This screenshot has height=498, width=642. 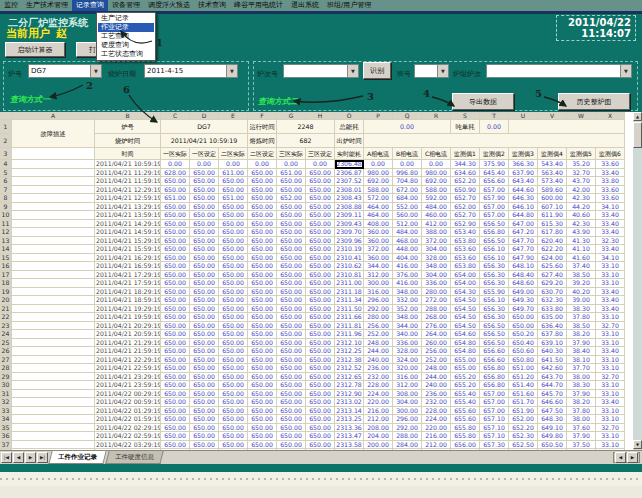 I want to click on grid-cell: 220.00, so click(x=378, y=402).